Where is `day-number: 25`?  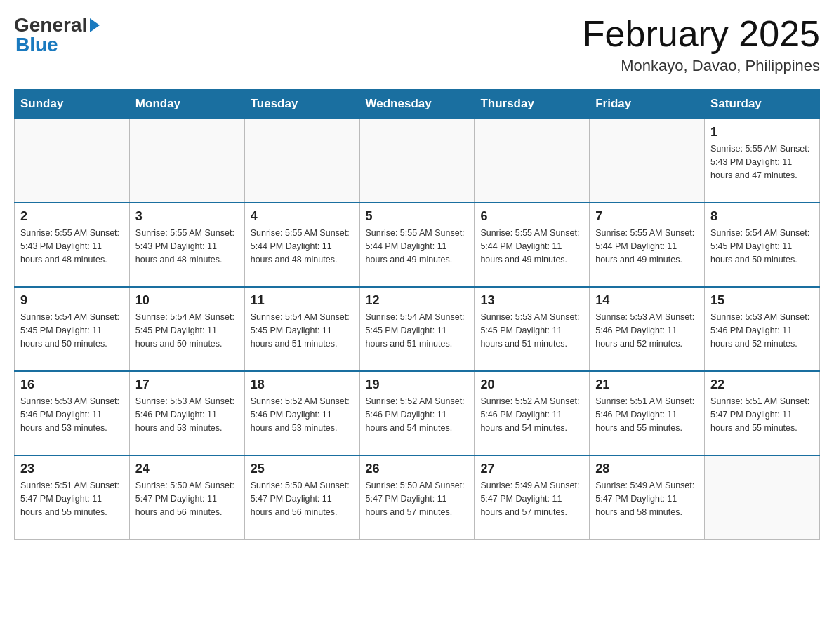 day-number: 25 is located at coordinates (302, 469).